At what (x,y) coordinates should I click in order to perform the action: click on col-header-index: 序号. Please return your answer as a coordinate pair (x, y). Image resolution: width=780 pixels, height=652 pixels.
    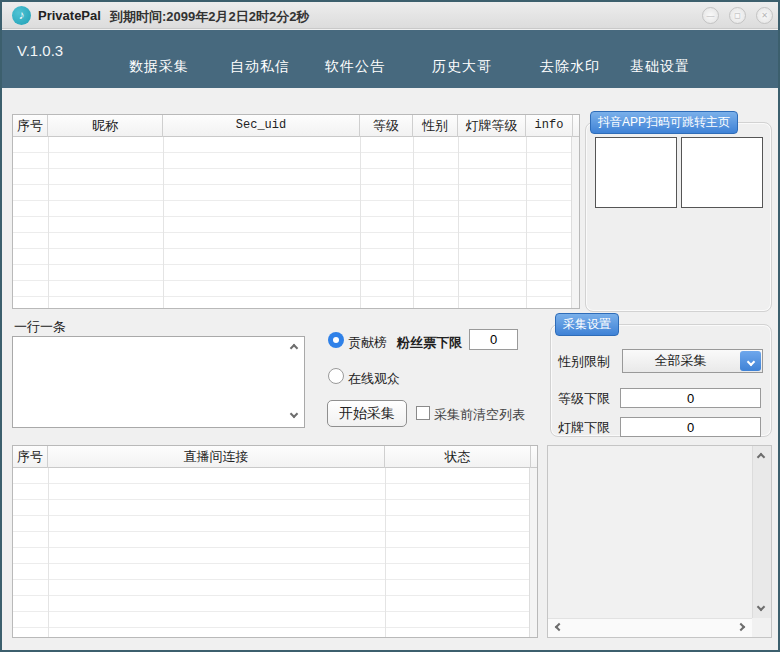
    Looking at the image, I should click on (30, 126).